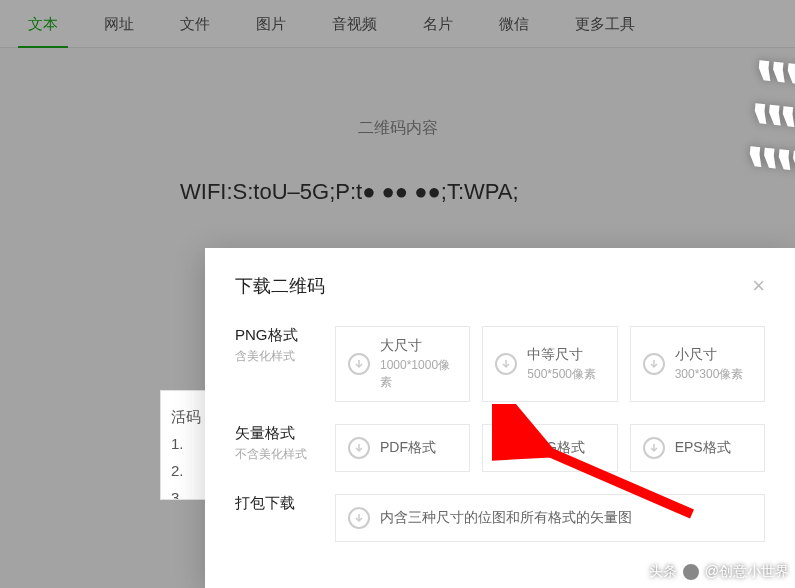 The width and height of the screenshot is (795, 588). Describe the element at coordinates (418, 374) in the screenshot. I see `option-sub: 1000*1000像素` at that location.